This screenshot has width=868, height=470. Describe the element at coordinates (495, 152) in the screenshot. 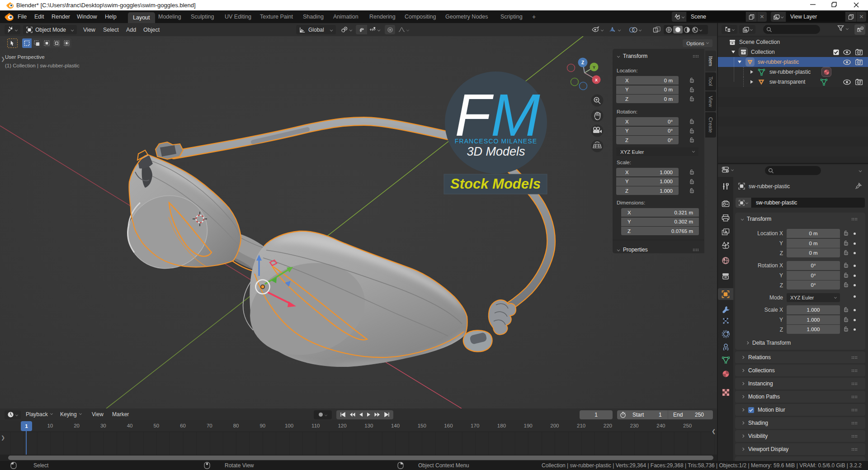

I see `svg-text: 3D Models` at that location.